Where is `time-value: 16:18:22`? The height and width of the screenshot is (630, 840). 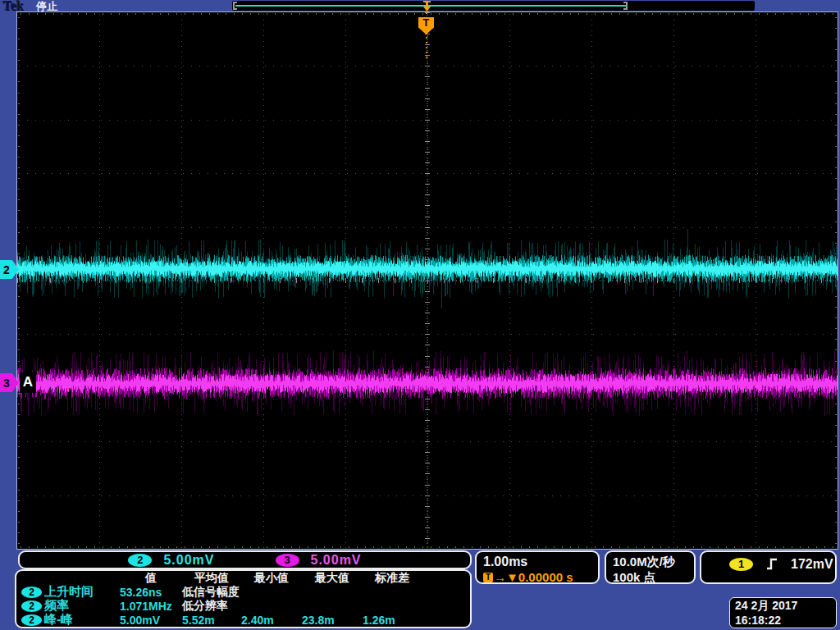
time-value: 16:18:22 is located at coordinates (783, 620).